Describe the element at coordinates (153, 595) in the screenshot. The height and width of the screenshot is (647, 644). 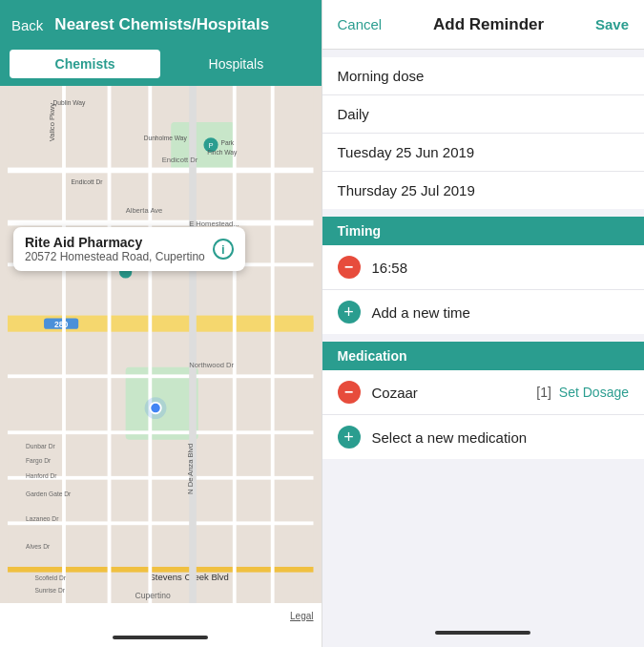
I see `svg-text: Cupertino` at that location.